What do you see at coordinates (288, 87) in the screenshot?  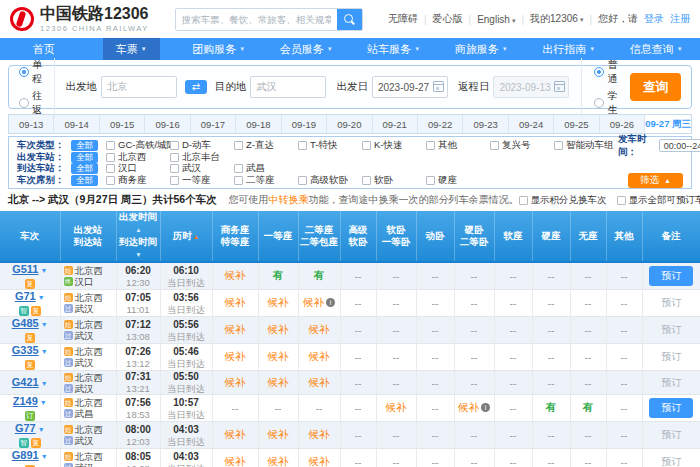 I see `to-input` at bounding box center [288, 87].